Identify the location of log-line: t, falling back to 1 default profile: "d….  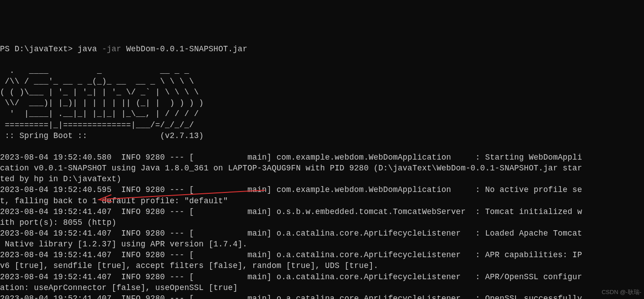
(114, 201).